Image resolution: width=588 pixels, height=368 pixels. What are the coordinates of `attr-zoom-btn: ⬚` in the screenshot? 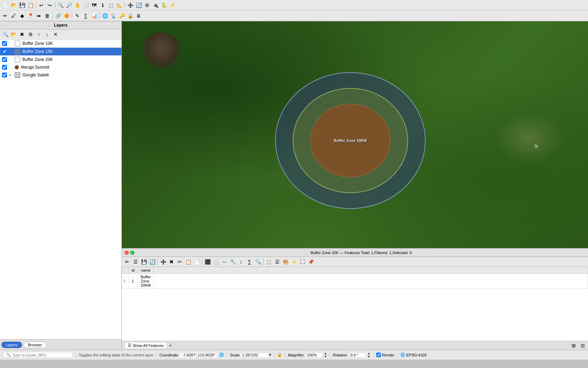 It's located at (269, 262).